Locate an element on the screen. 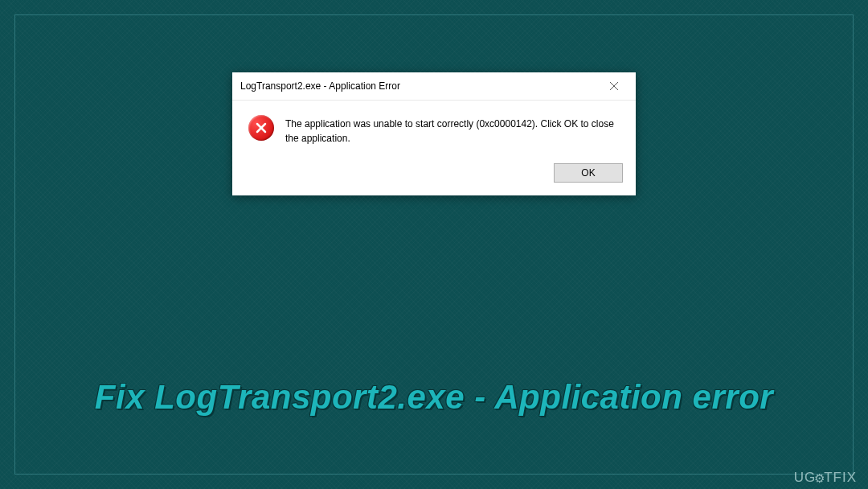 The width and height of the screenshot is (868, 489). close-button is located at coordinates (614, 86).